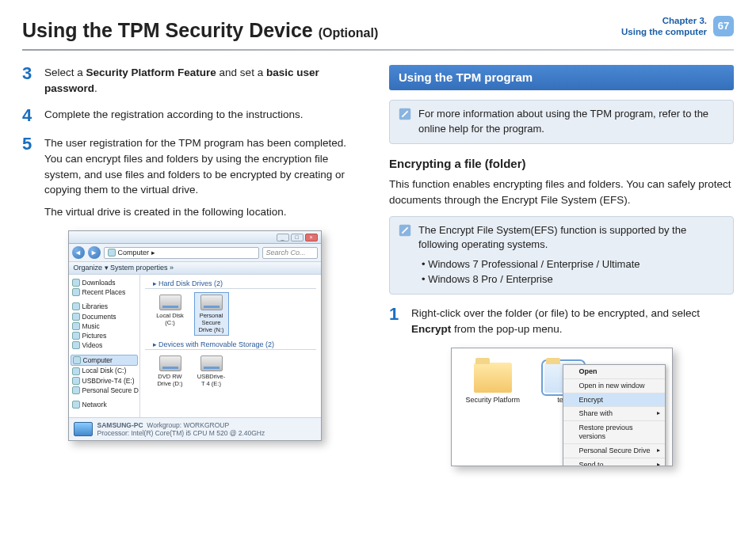  I want to click on step-4: 4 Complete the registration according to…, so click(195, 116).